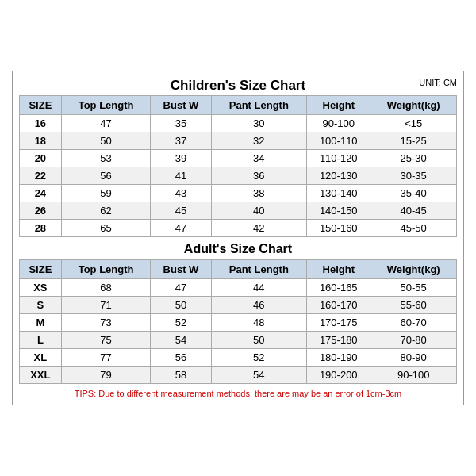  Describe the element at coordinates (414, 305) in the screenshot. I see `table-cell: 55-60` at that location.